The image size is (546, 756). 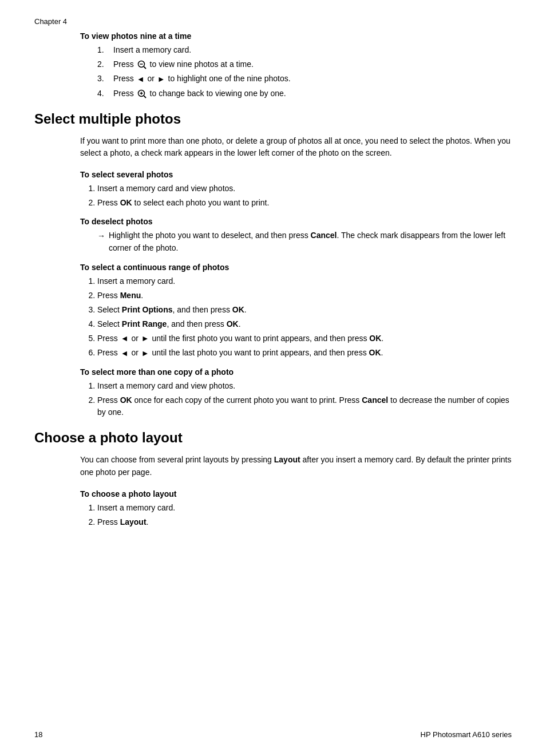 What do you see at coordinates (142, 65) in the screenshot?
I see `zoom-out-icon` at bounding box center [142, 65].